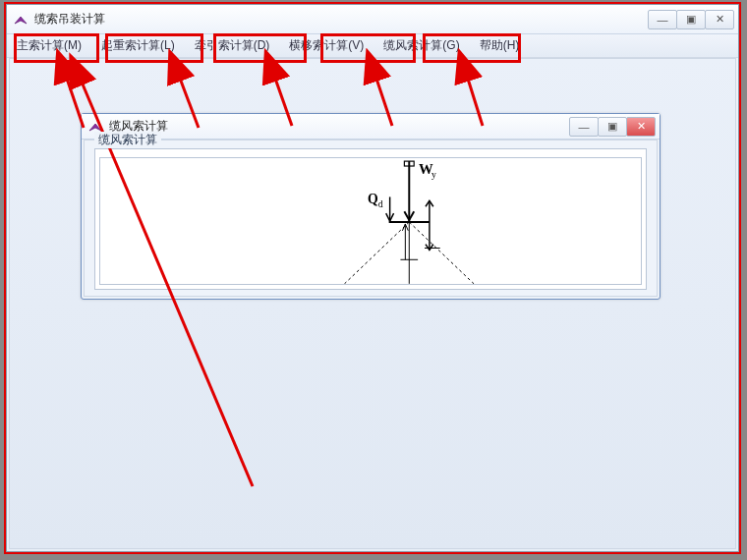  What do you see at coordinates (232, 45) in the screenshot?
I see `menu-traction-cable: 牵引索计算(D)` at bounding box center [232, 45].